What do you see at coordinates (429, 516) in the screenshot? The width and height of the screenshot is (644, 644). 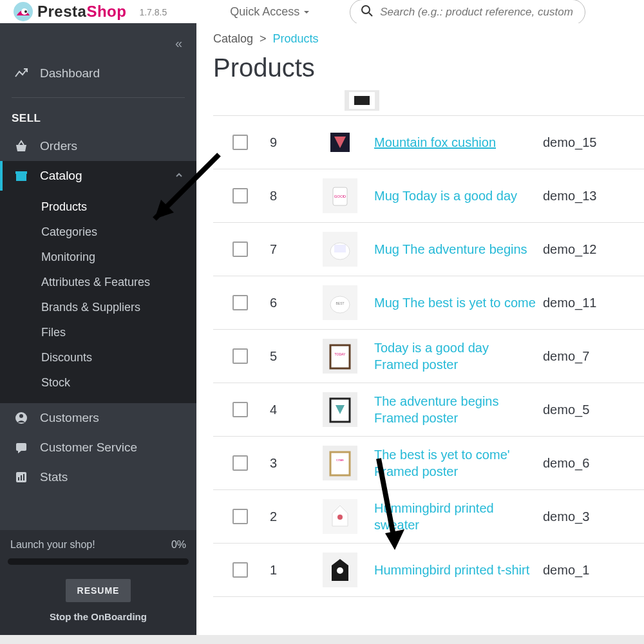 I see `table-row: 2Hummingbird printed sweaterdemo_3` at bounding box center [429, 516].